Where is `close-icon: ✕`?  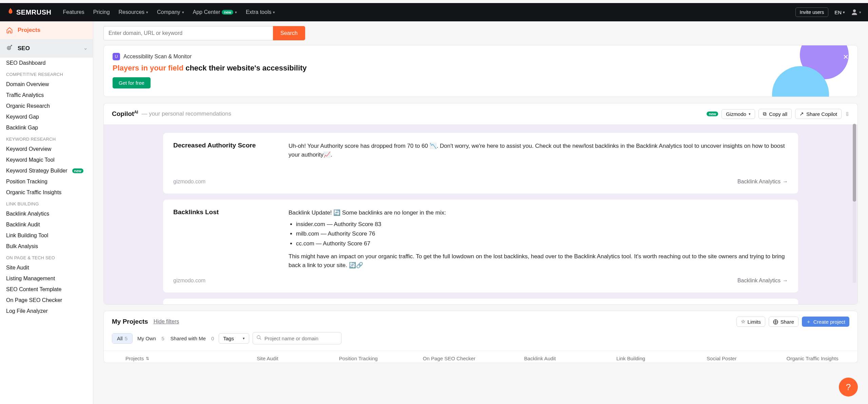 close-icon: ✕ is located at coordinates (846, 57).